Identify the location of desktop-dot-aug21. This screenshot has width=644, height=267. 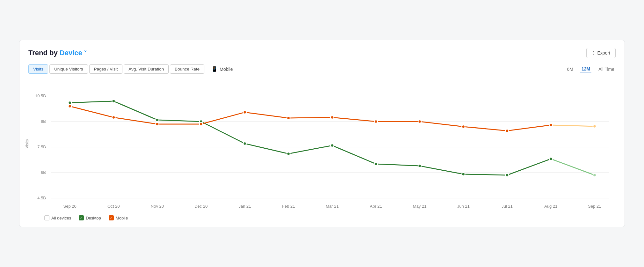
(551, 159).